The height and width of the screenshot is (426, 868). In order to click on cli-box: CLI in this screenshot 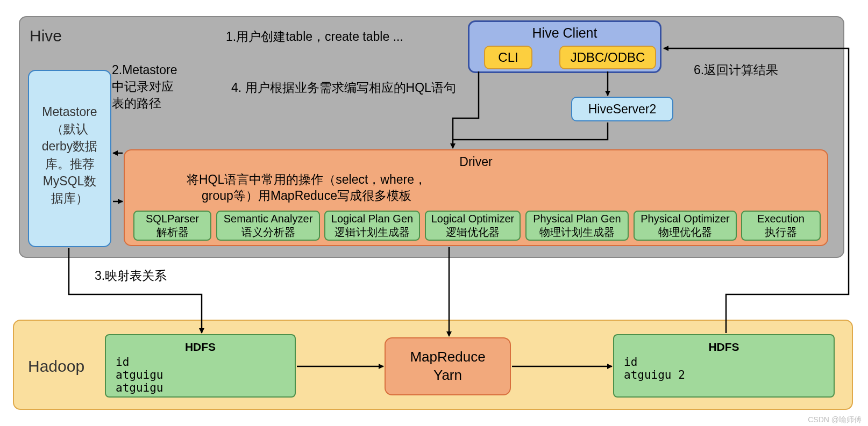, I will do `click(508, 57)`.